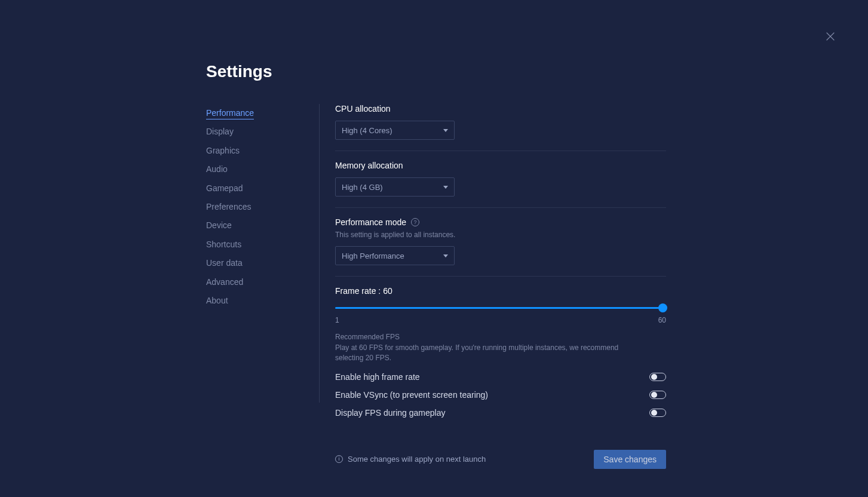 The width and height of the screenshot is (868, 497). What do you see at coordinates (257, 282) in the screenshot?
I see `sidebar-item-advanced: Advanced` at bounding box center [257, 282].